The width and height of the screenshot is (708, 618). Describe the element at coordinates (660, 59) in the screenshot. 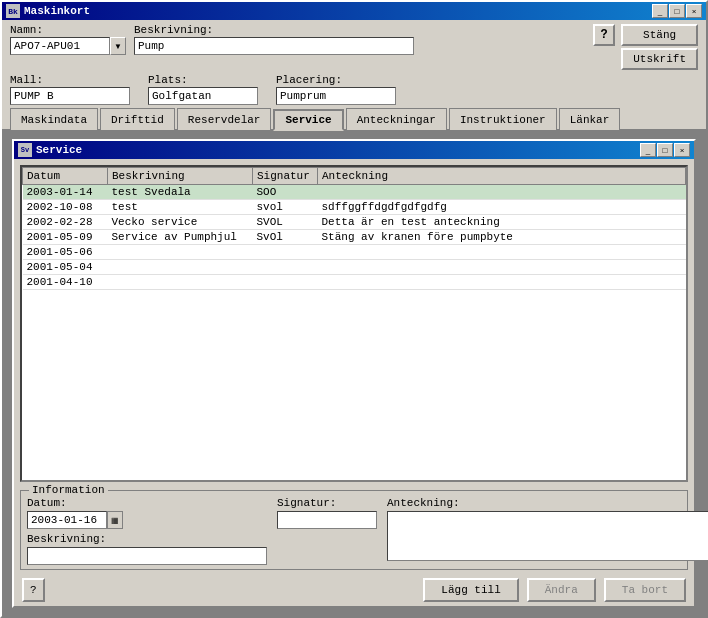

I see `utskrift-button: Utskrift` at that location.